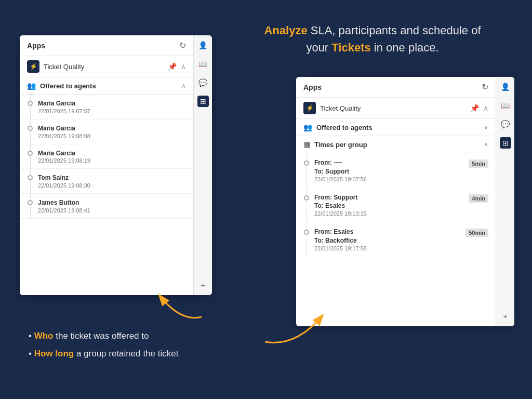  I want to click on left-sidebar-book-icon: 📖, so click(203, 64).